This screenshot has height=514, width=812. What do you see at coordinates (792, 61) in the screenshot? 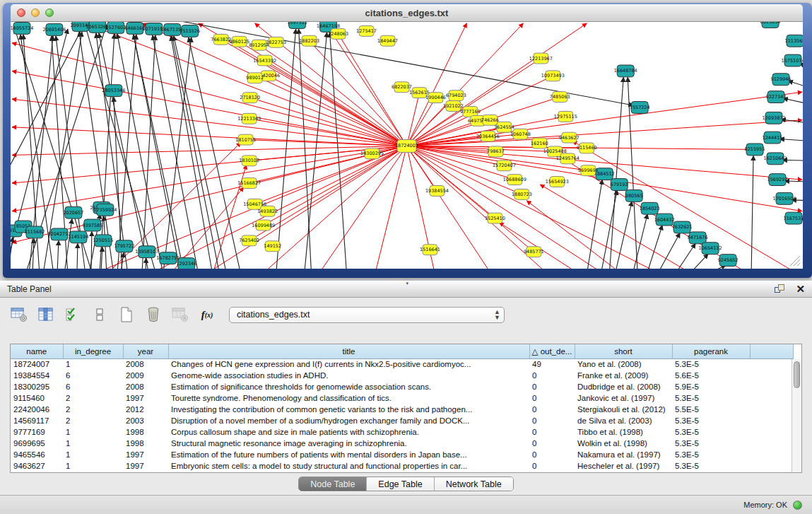
I see `graph-node-label: 15751074` at bounding box center [792, 61].